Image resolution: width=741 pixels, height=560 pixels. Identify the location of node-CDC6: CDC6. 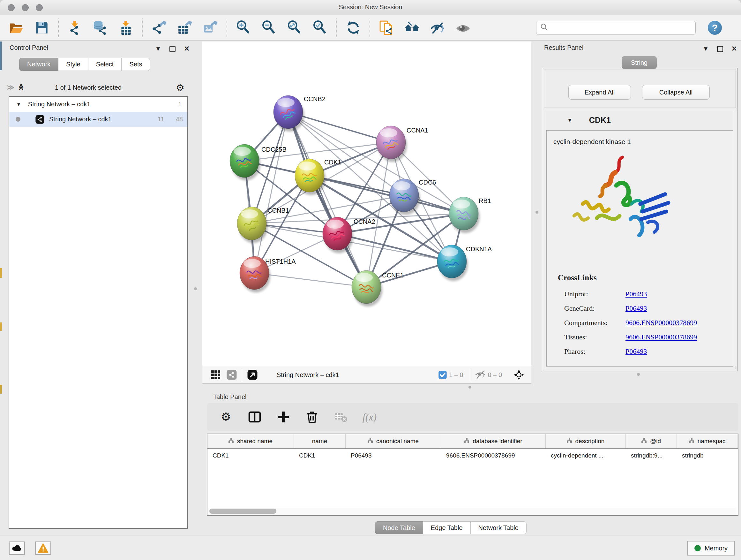
(413, 197).